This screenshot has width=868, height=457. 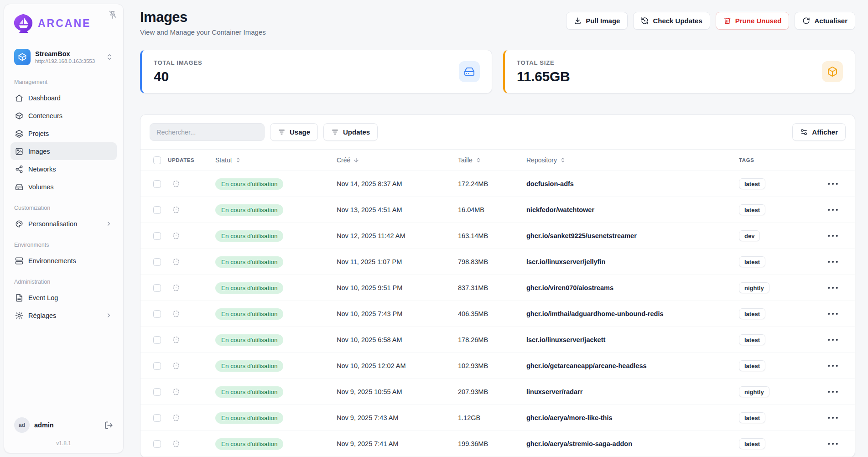 I want to click on display-options-button: Afficher, so click(x=819, y=132).